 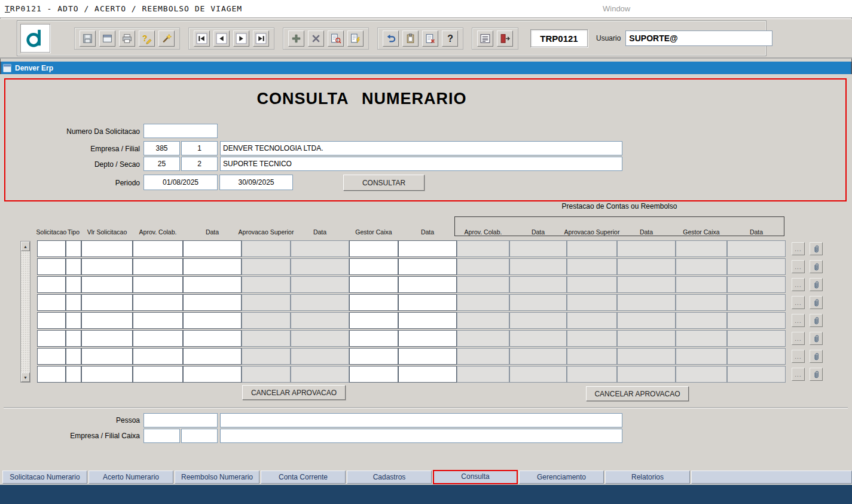 I want to click on depto-nome-input, so click(x=421, y=164).